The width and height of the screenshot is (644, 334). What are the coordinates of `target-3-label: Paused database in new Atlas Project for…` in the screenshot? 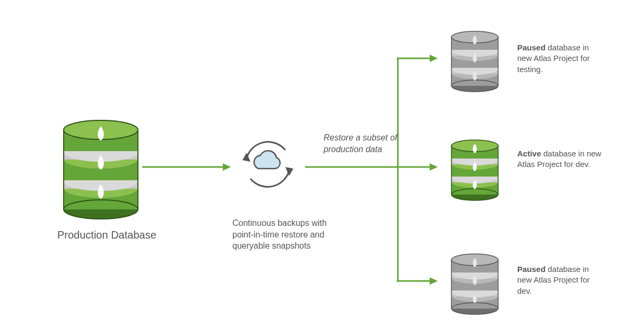 It's located at (560, 280).